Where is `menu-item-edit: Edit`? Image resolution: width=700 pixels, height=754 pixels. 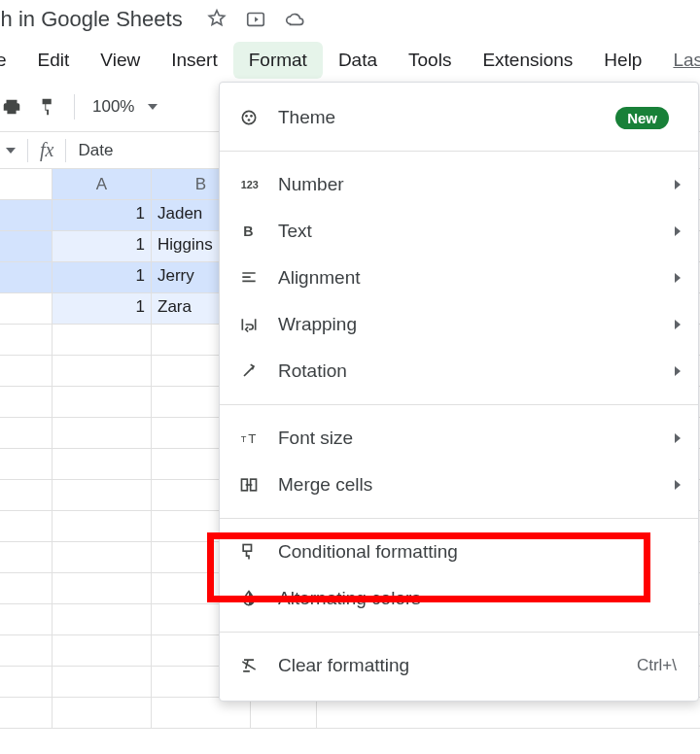
menu-item-edit: Edit is located at coordinates (54, 60).